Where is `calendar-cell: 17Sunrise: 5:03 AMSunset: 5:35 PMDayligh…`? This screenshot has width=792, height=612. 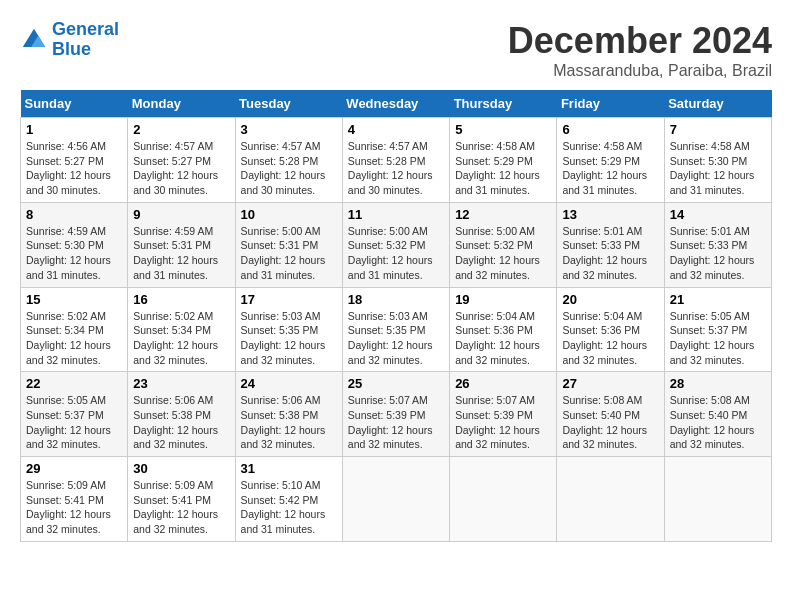
calendar-cell: 17Sunrise: 5:03 AMSunset: 5:35 PMDayligh… is located at coordinates (288, 330).